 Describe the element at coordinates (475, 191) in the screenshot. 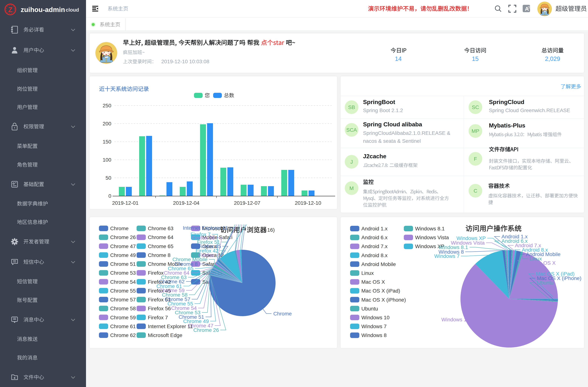

I see `svg-text: C` at that location.